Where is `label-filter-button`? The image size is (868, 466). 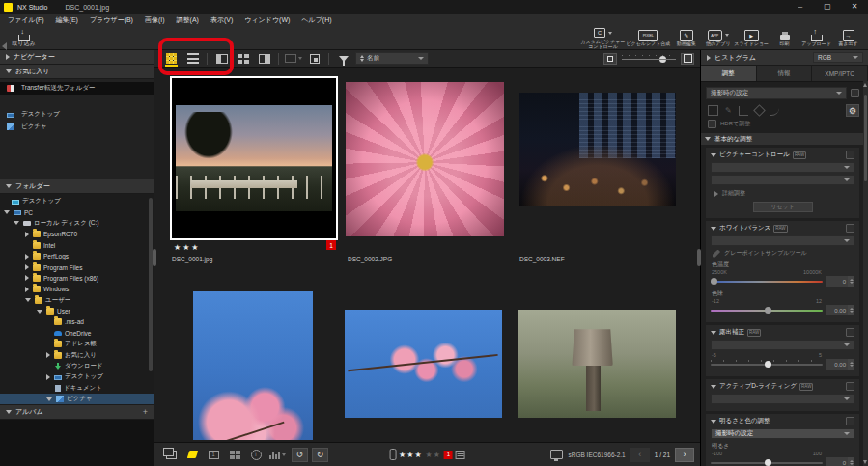 label-filter-button is located at coordinates (192, 454).